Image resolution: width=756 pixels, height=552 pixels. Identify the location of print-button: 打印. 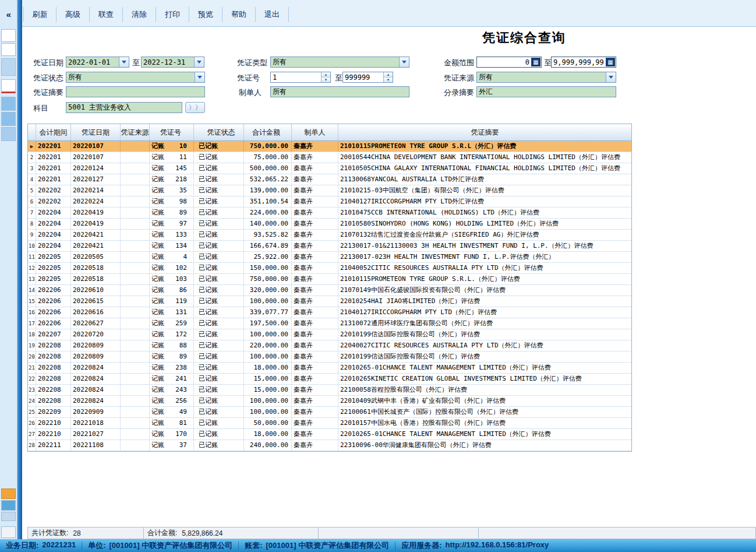
(172, 15).